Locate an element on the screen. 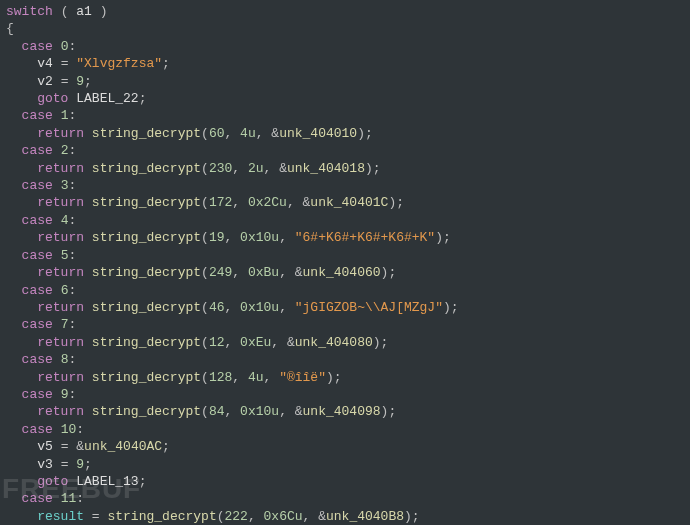 The width and height of the screenshot is (690, 525). string-literal: "jGIGZOB~\\AJ[MZgJ" is located at coordinates (369, 308).